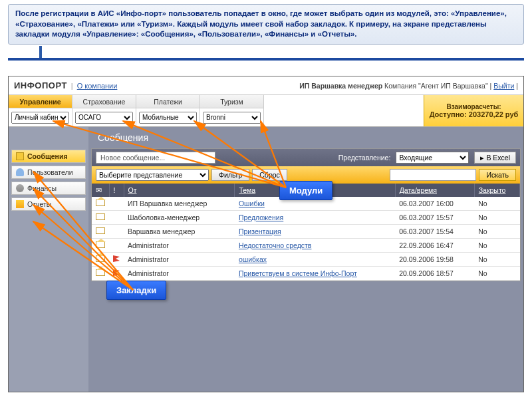 The height and width of the screenshot is (399, 532). I want to click on decorative-bars, so click(266, 53).